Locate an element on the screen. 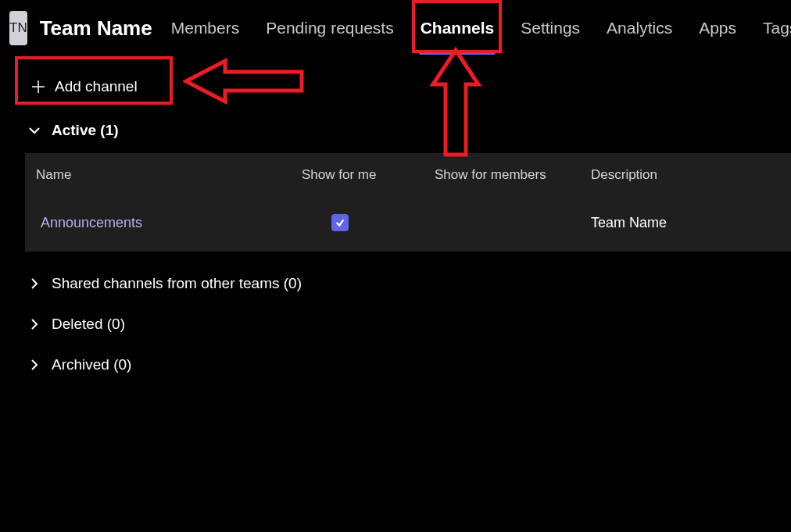  team-title: Team Name is located at coordinates (96, 28).